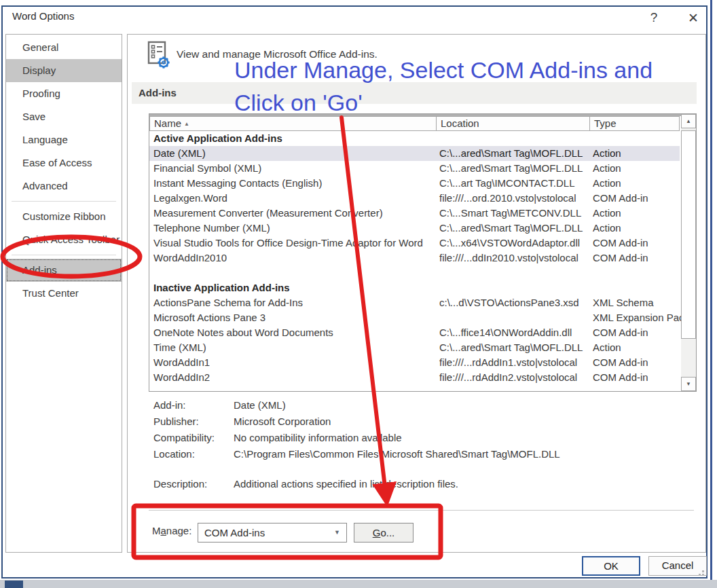  Describe the element at coordinates (513, 318) in the screenshot. I see `cell-loc` at that location.